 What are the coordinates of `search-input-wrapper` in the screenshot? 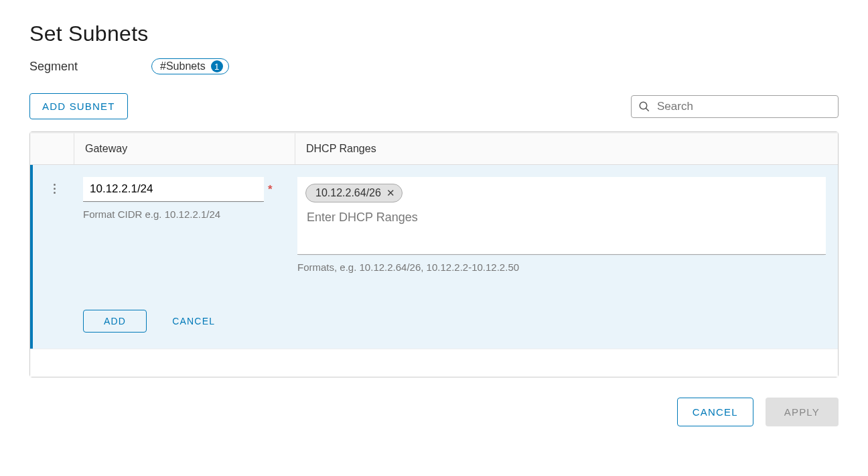 It's located at (735, 107).